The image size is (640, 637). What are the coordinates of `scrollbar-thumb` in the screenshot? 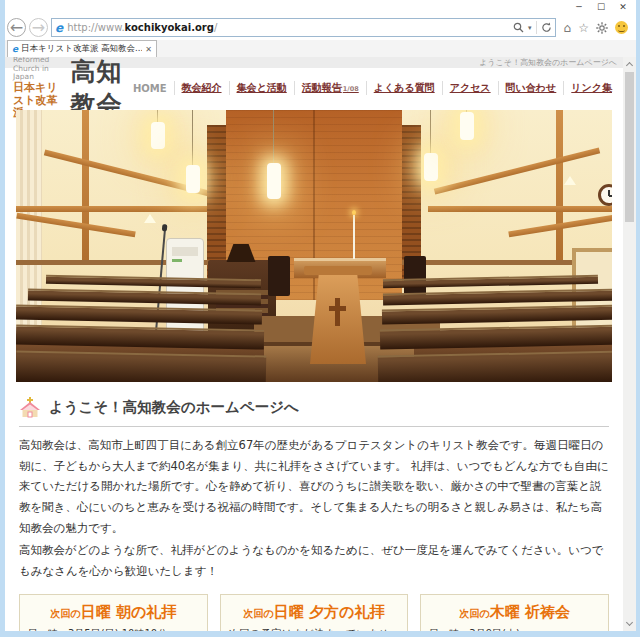 It's located at (630, 147).